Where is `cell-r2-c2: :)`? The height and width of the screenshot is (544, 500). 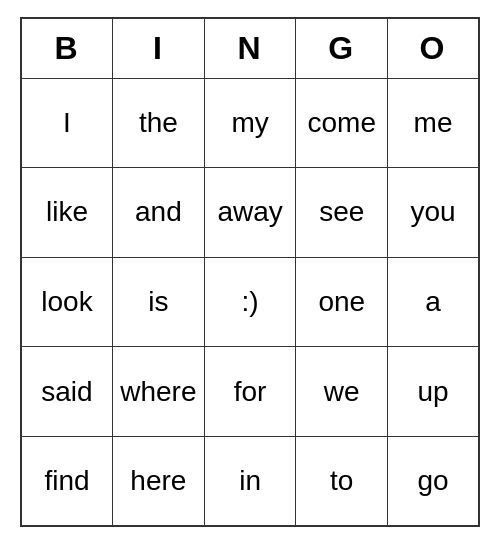
cell-r2-c2: :) is located at coordinates (250, 302).